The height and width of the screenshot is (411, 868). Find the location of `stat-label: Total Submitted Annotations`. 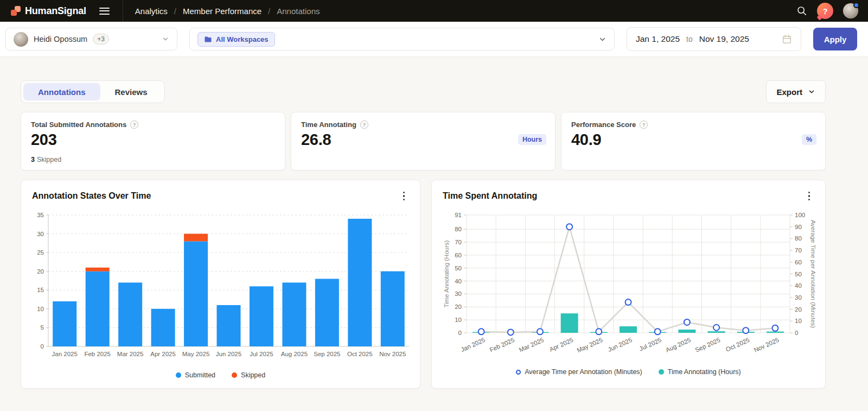

stat-label: Total Submitted Annotations is located at coordinates (79, 125).